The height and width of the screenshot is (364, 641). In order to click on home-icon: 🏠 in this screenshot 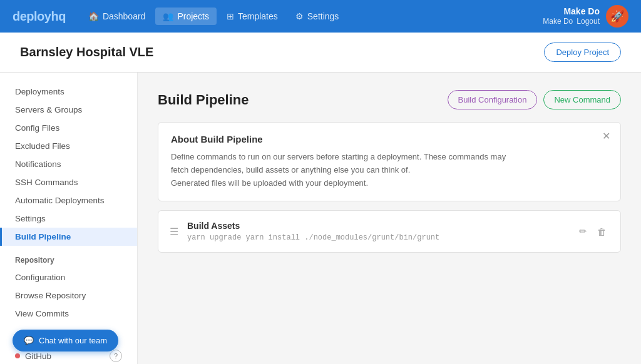, I will do `click(94, 16)`.